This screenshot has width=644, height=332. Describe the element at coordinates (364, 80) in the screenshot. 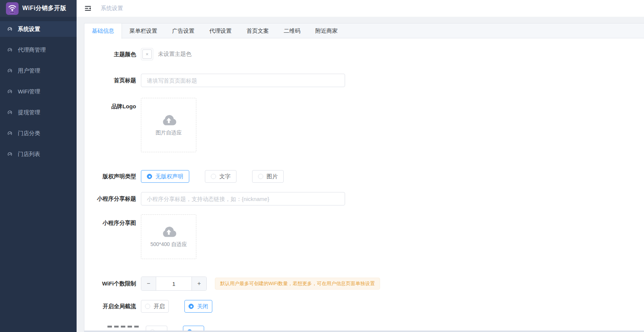

I see `form-row-home-title: 首页标题` at that location.